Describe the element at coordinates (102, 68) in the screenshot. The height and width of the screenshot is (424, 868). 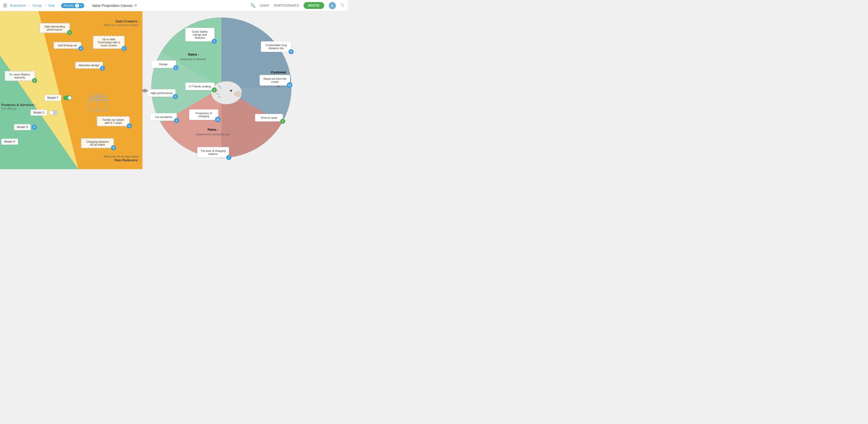
I see `vote-badge-attractive-design: 2` at that location.